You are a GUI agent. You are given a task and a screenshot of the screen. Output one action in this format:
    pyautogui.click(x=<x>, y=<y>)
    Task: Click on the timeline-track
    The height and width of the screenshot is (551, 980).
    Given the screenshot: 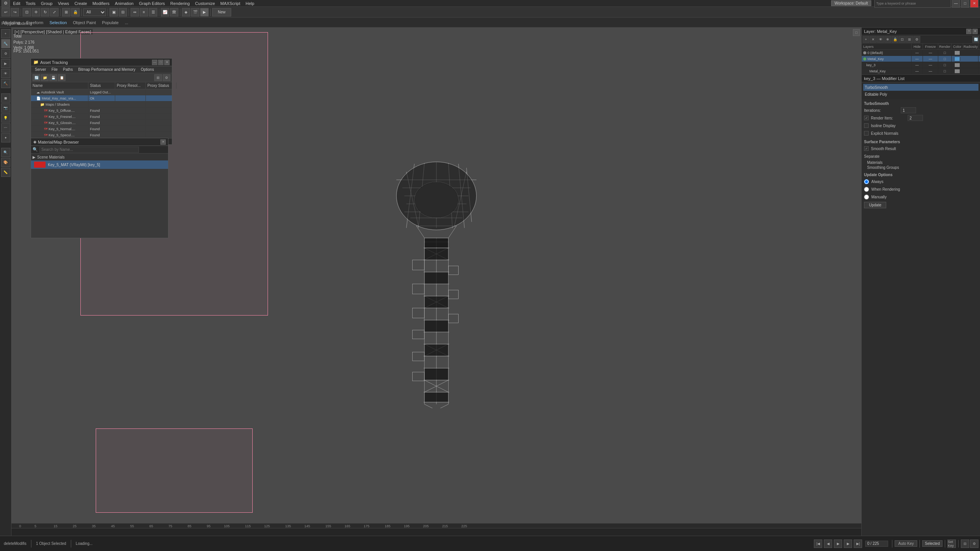 What is the action you would take?
    pyautogui.click(x=436, y=532)
    